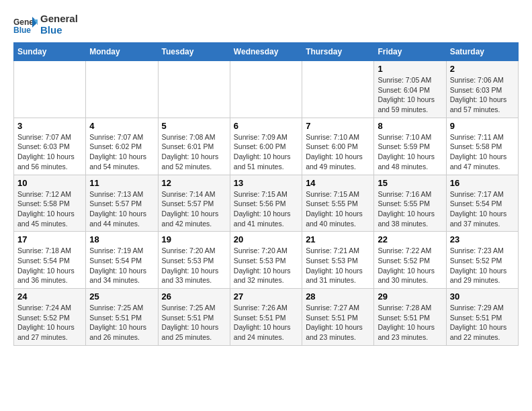 The height and width of the screenshot is (411, 532). I want to click on calendar-cell: 15Sunrise: 7:16 AM Sunset: 5:55 PM Dayli…, so click(410, 203).